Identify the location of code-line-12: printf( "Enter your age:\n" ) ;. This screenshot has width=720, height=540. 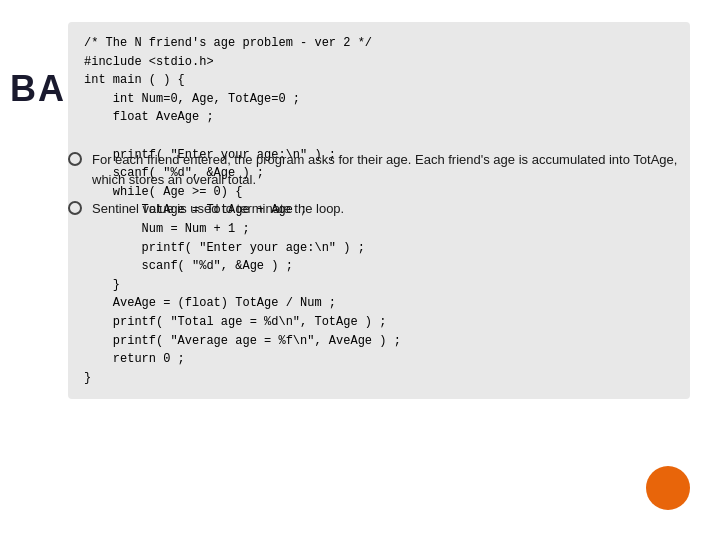
(224, 248).